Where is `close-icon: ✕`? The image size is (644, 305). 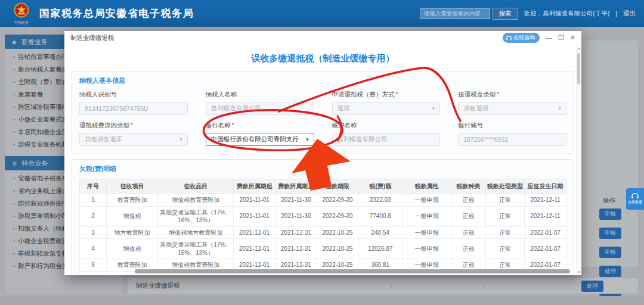 close-icon: ✕ is located at coordinates (572, 38).